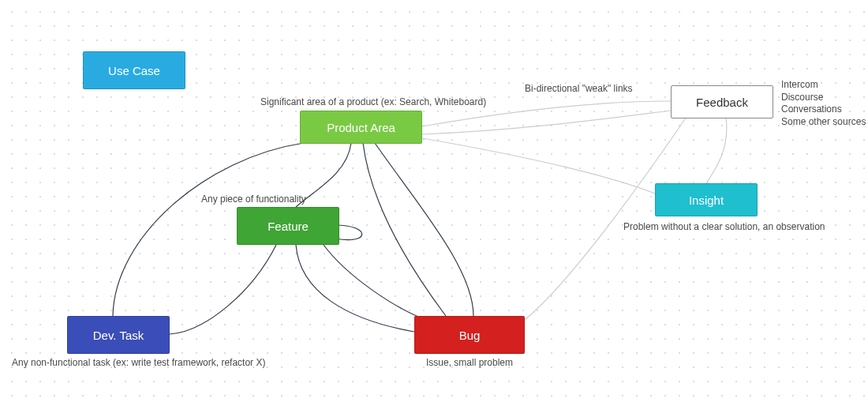 This screenshot has width=868, height=406. I want to click on annotation-weak-links: Bi-directional "weak" links, so click(579, 89).